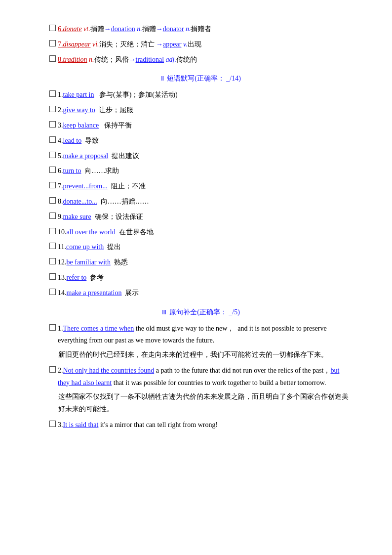 This screenshot has width=392, height=555. I want to click on phrase-9-num: 9., so click(60, 216).